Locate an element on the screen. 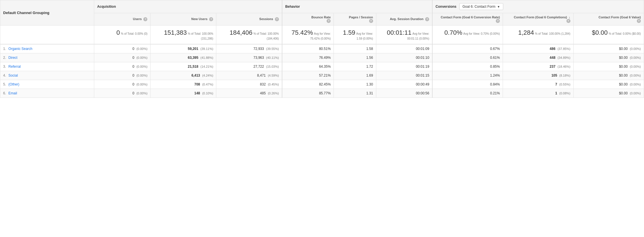 The height and width of the screenshot is (237, 644). sessions-help-icon: ? is located at coordinates (277, 19).